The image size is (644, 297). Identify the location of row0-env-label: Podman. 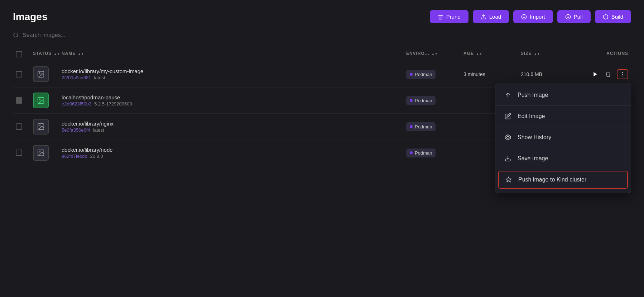
(423, 75).